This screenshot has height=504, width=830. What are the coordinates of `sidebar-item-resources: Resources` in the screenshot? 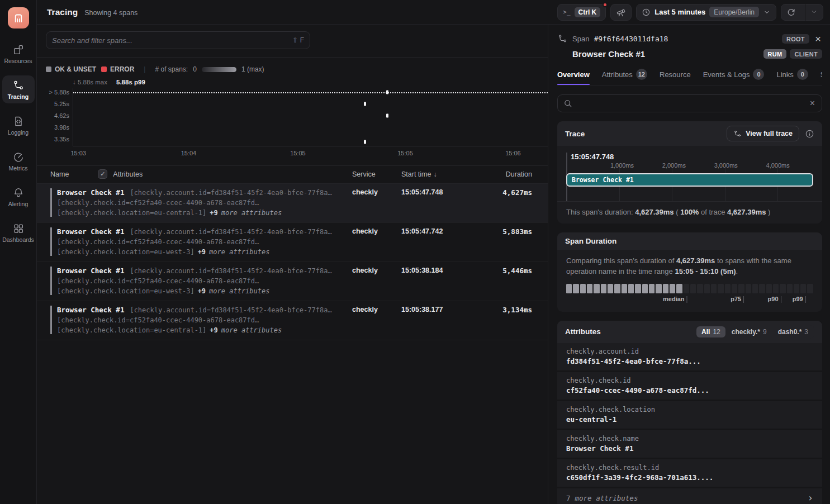 It's located at (18, 54).